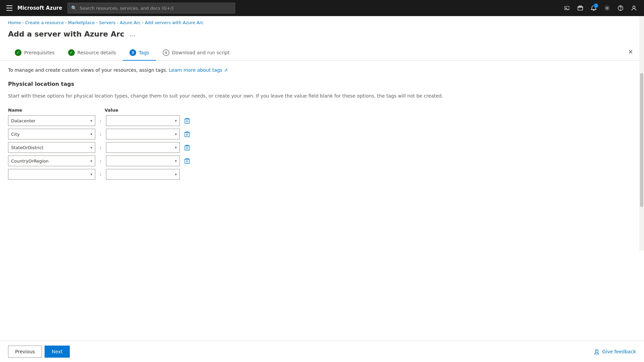 The width and height of the screenshot is (644, 362). What do you see at coordinates (151, 8) in the screenshot?
I see `search-bar: 🔍 Search resources, services, and docs (…` at bounding box center [151, 8].